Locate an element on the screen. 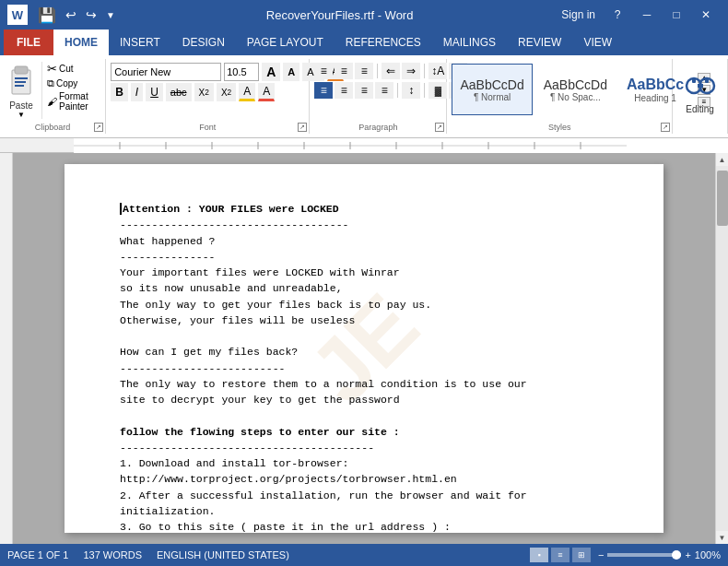 Image resolution: width=728 pixels, height=566 pixels. justify-button: ≡ is located at coordinates (384, 90).